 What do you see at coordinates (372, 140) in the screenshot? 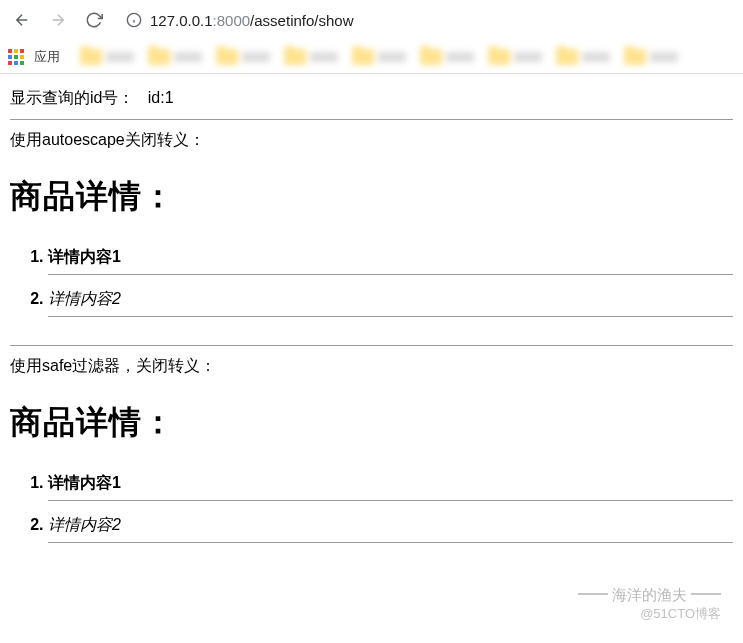
I see `section-intro: 使用autoescape关闭转义：` at bounding box center [372, 140].